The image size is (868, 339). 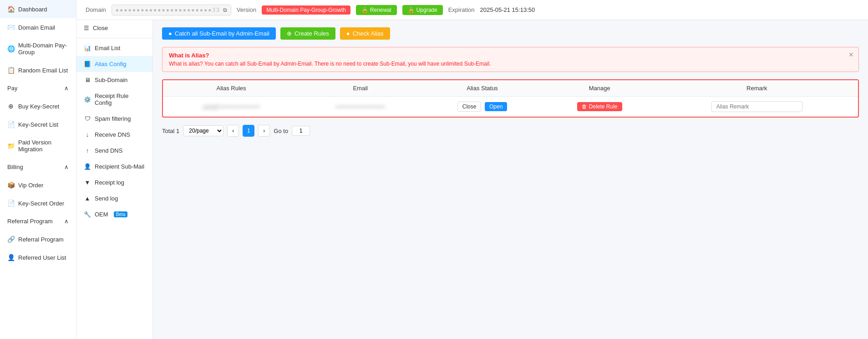 What do you see at coordinates (87, 118) in the screenshot?
I see `spam-filter-icon: 🛡` at bounding box center [87, 118].